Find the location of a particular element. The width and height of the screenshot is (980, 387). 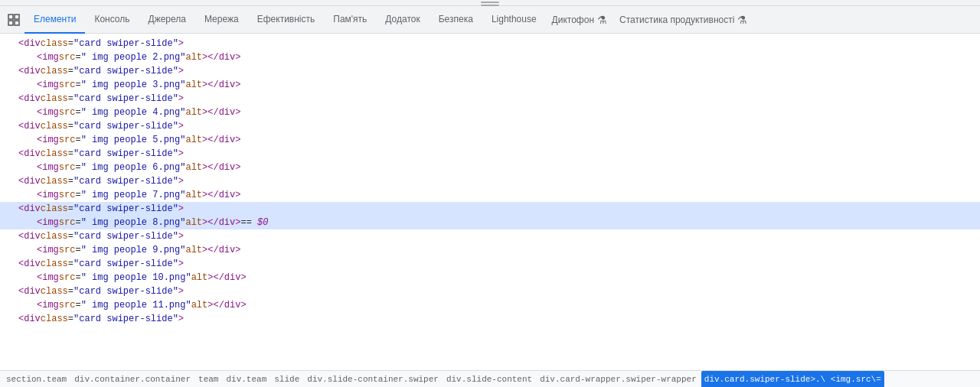

tab-application: Додаток is located at coordinates (403, 20).